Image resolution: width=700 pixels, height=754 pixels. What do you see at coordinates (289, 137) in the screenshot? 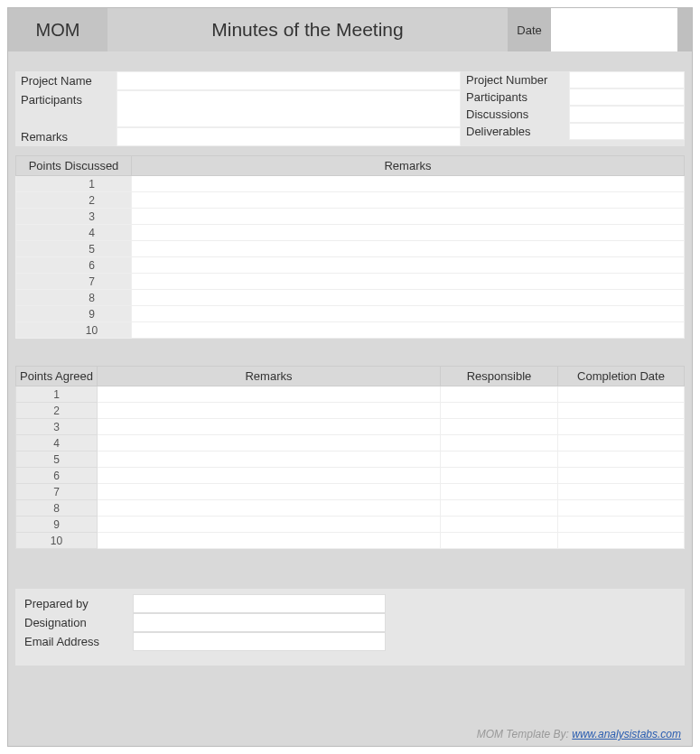
I see `remarks-field` at bounding box center [289, 137].